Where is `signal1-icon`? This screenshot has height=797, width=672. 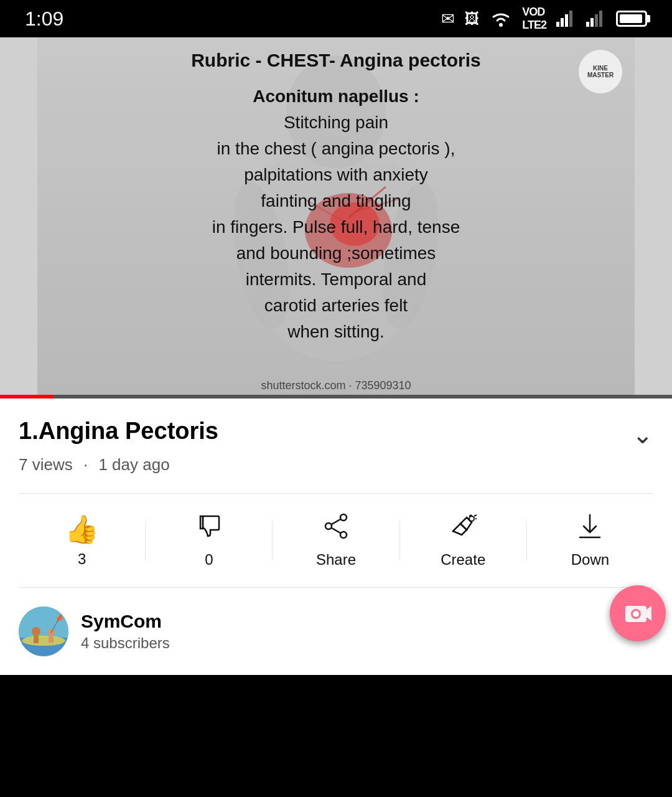 signal1-icon is located at coordinates (566, 19).